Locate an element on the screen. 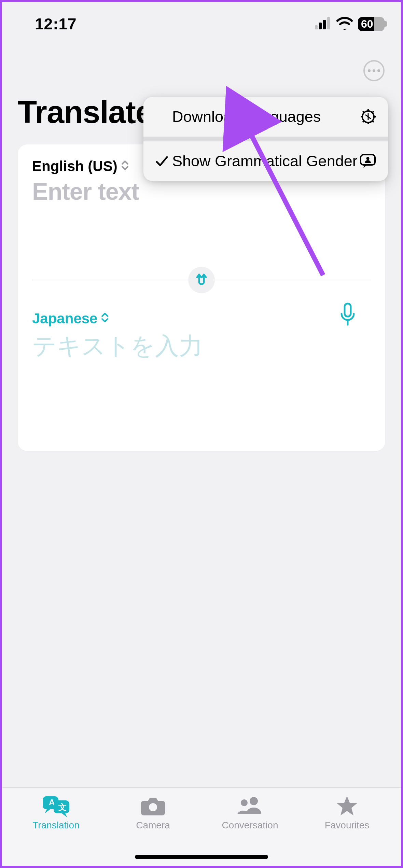 The width and height of the screenshot is (403, 868). translation-icon: A 文 is located at coordinates (56, 806).